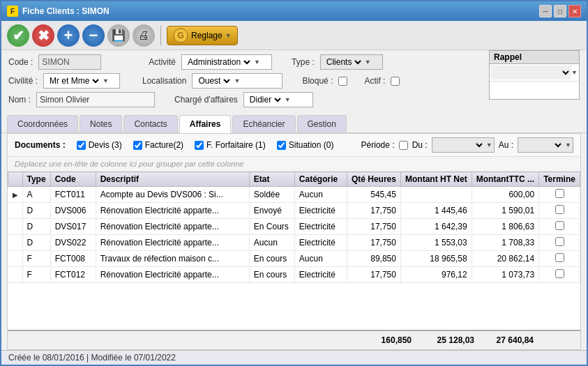 This screenshot has width=588, height=366. I want to click on form-row-1: Code : Activité Administration ▼ Type : …, so click(294, 62).